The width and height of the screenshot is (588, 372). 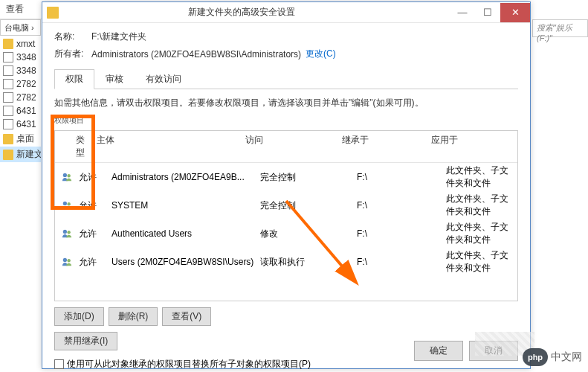 I want to click on maximize-button: ☐, so click(x=488, y=13).